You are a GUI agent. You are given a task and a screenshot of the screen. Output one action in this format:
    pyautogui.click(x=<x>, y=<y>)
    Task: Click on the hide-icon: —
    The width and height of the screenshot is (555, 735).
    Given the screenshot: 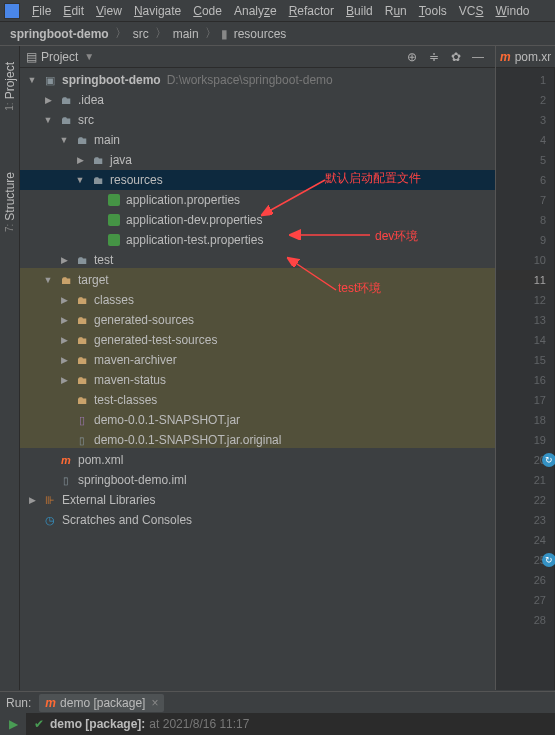 What is the action you would take?
    pyautogui.click(x=478, y=57)
    